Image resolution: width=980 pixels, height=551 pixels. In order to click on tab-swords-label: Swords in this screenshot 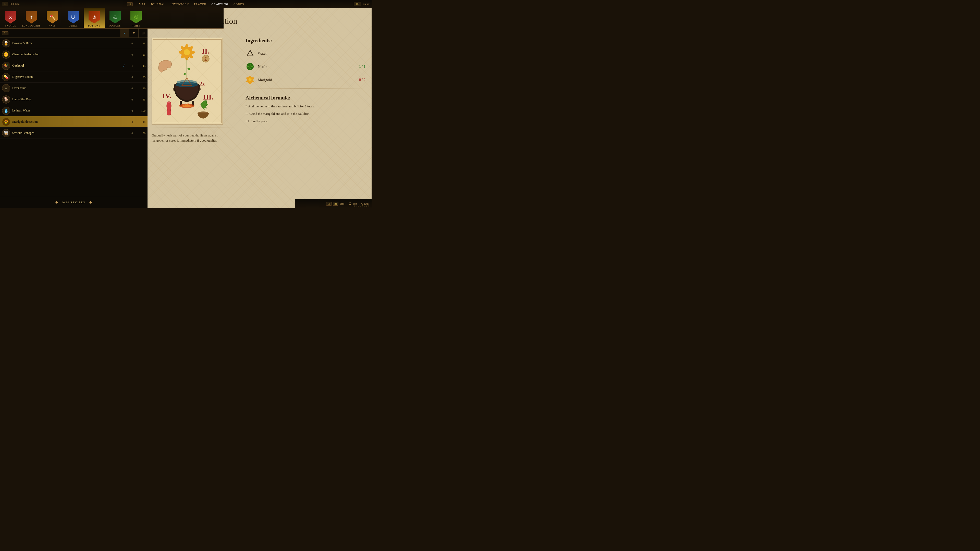, I will do `click(11, 26)`.